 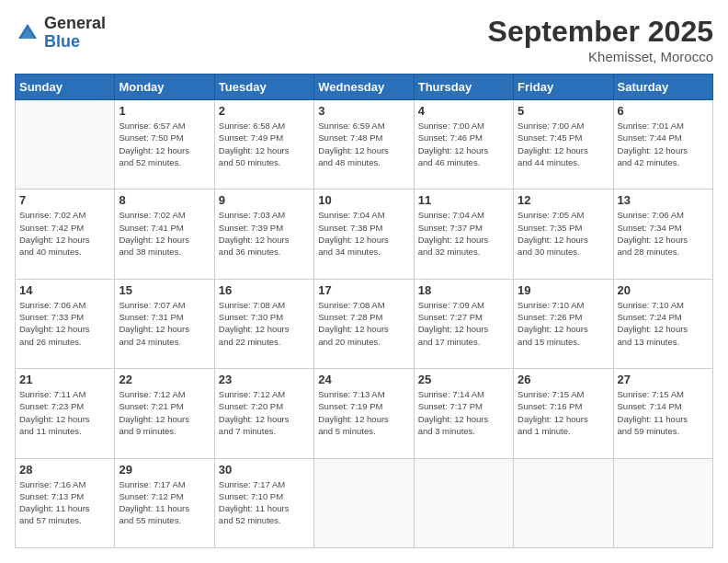 What do you see at coordinates (364, 87) in the screenshot?
I see `header-row: SundayMondayTuesdayWednesdayThursdayFrid…` at bounding box center [364, 87].